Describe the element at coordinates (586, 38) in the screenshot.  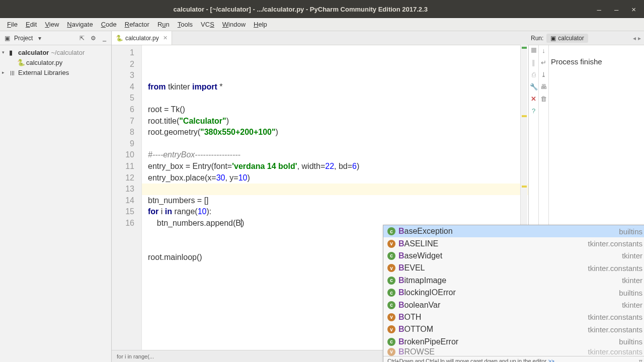
I see `run-header: Run: ▣ calculator ◂ ▸` at that location.